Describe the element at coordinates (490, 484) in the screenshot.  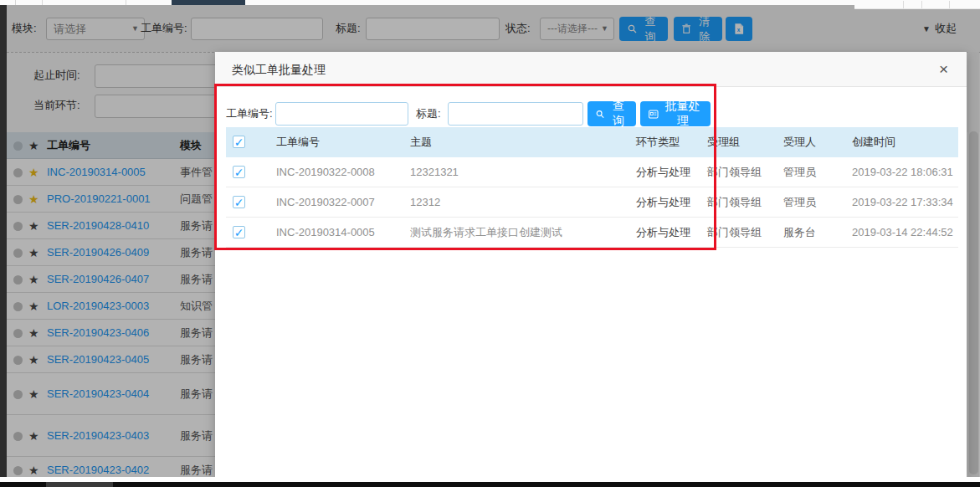
I see `taskbar-edge` at that location.